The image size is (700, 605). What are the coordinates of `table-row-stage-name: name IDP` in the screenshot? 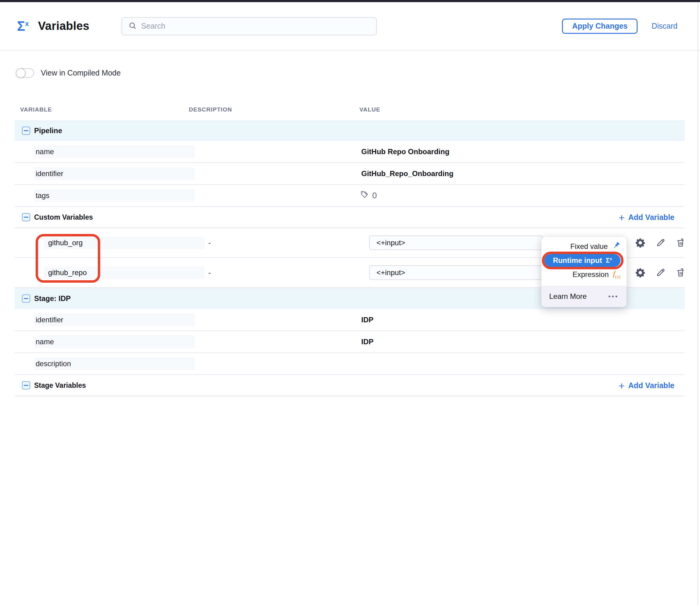 It's located at (350, 342).